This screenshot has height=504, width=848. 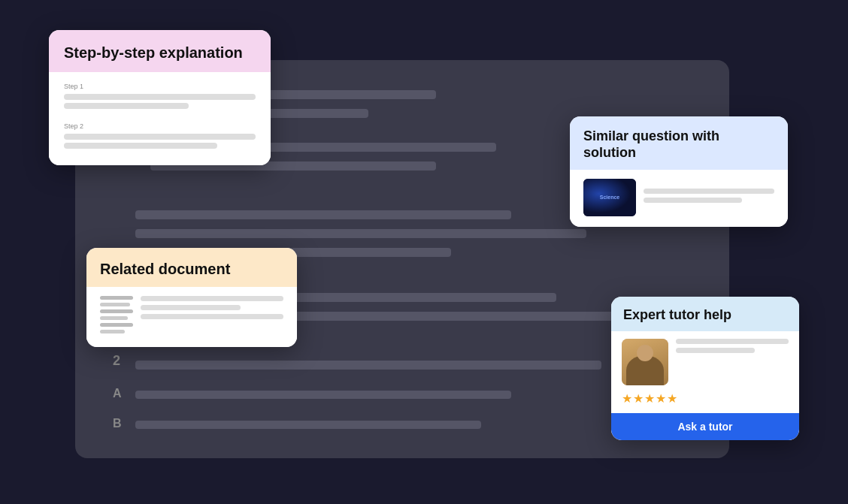 What do you see at coordinates (679, 198) in the screenshot?
I see `similar-question-body: Science` at bounding box center [679, 198].